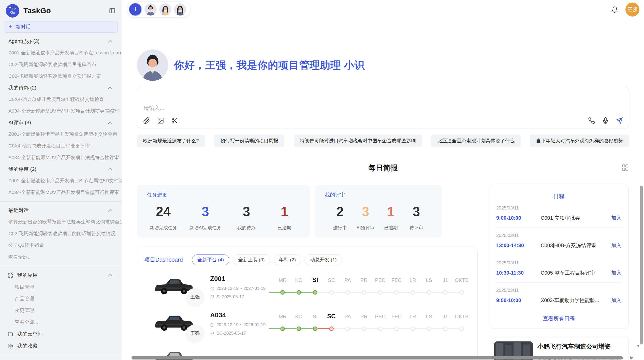  What do you see at coordinates (358, 141) in the screenshot?
I see `suggestion-chip: 特朗普可能对进口汽车增税会对中国车企造成哪些影响` at bounding box center [358, 141].